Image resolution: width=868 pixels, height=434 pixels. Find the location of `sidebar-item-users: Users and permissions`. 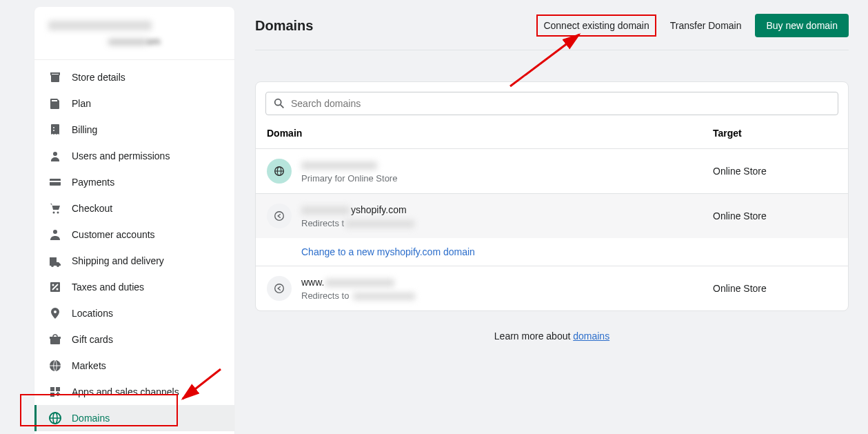

sidebar-item-users: Users and permissions is located at coordinates (134, 156).